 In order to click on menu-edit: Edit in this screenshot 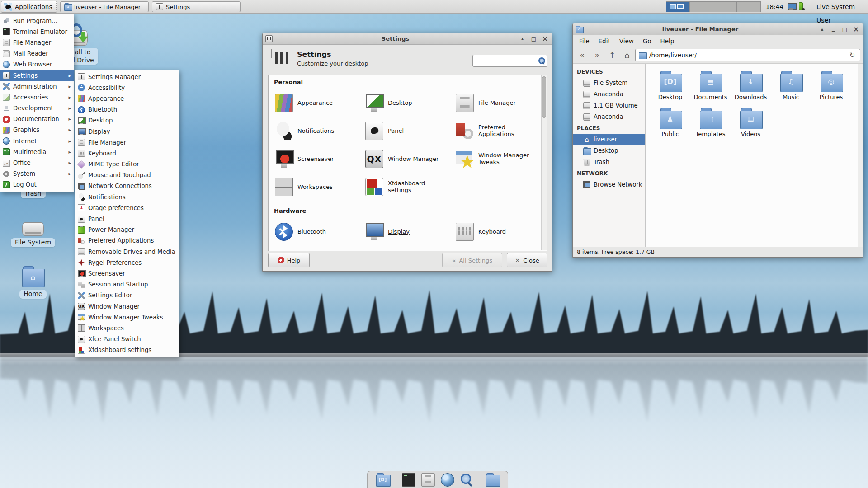, I will do `click(604, 41)`.